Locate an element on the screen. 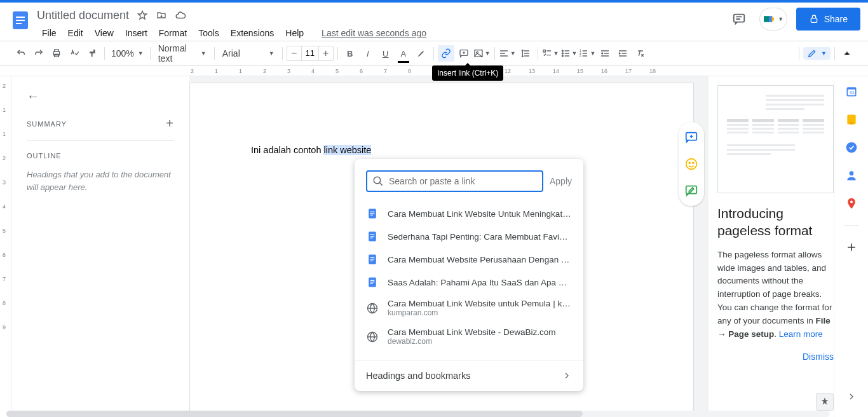 The image size is (868, 417). add-summary-button: + is located at coordinates (170, 123).